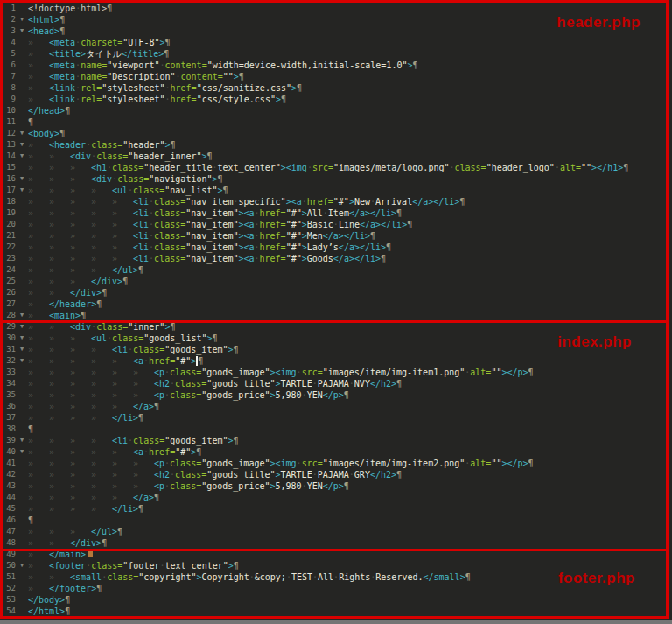 This screenshot has width=672, height=624. I want to click on line-number: 53, so click(10, 600).